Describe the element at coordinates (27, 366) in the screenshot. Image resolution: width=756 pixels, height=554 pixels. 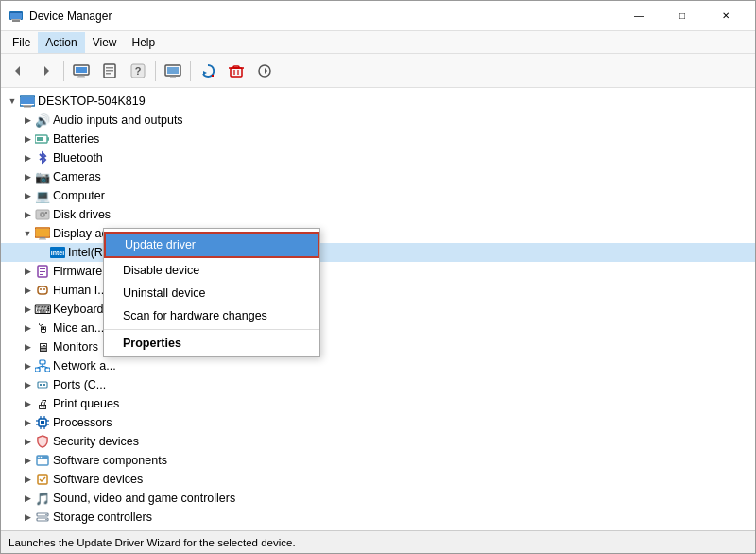
I see `network-toggle: ▶` at that location.